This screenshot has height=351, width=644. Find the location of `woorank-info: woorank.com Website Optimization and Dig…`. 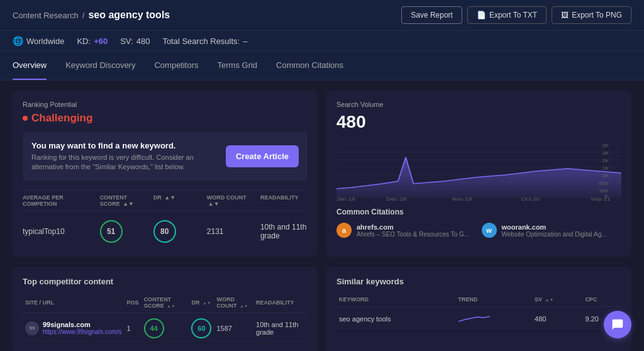

woorank-info: woorank.com Website Optimization and Dig… is located at coordinates (555, 230).